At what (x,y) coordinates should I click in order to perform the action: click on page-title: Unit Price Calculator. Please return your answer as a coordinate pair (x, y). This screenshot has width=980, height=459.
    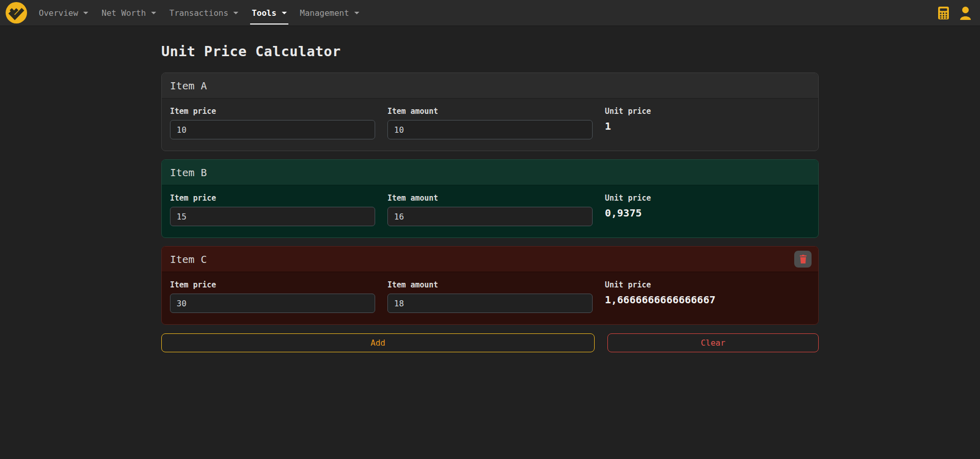
    Looking at the image, I should click on (490, 51).